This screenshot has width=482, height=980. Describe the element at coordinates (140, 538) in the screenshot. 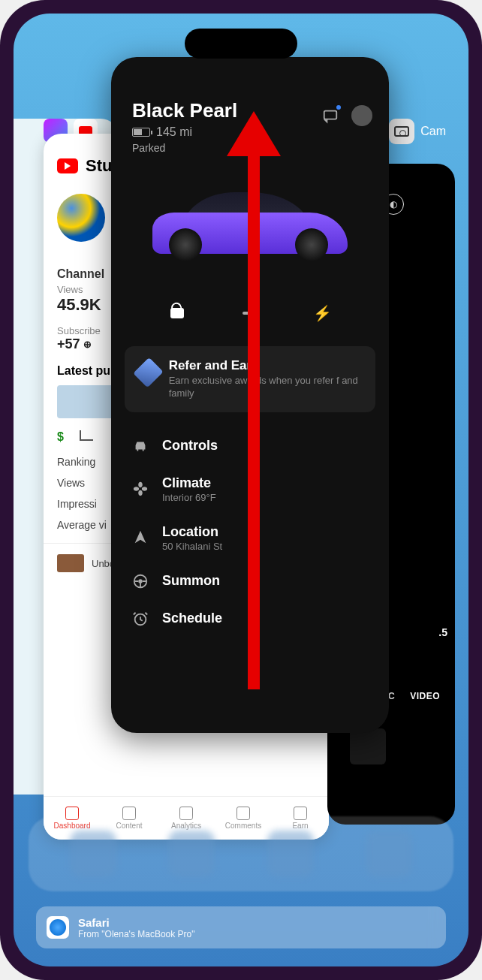

I see `arrow-icon` at that location.